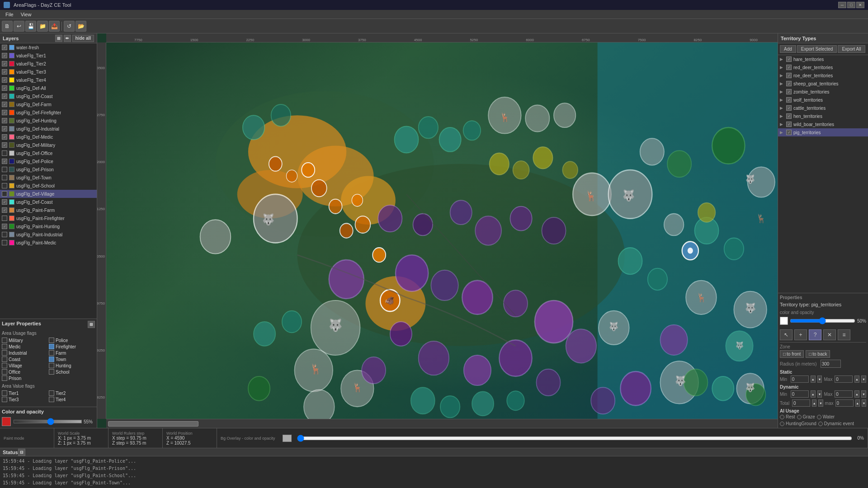 This screenshot has height=488, width=868. I want to click on layer-item: usgFlg_Paint-Firefighter, so click(48, 218).